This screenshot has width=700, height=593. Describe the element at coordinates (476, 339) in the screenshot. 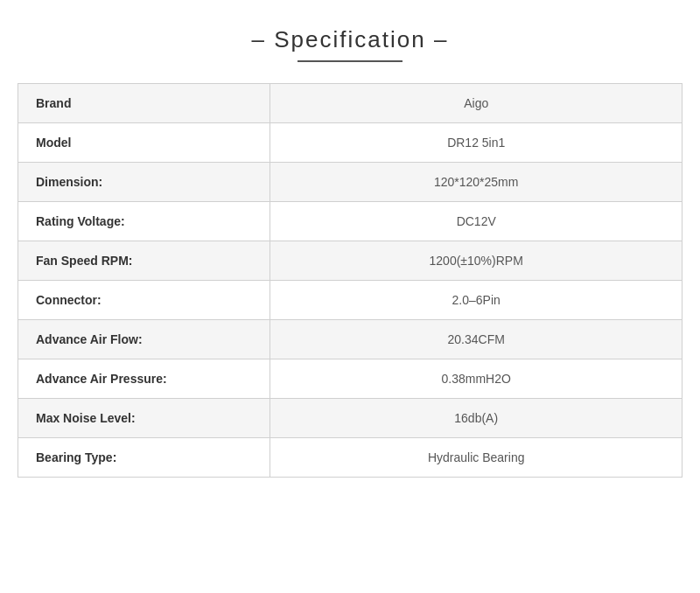

I see `spec-value: 20.34CFM` at that location.